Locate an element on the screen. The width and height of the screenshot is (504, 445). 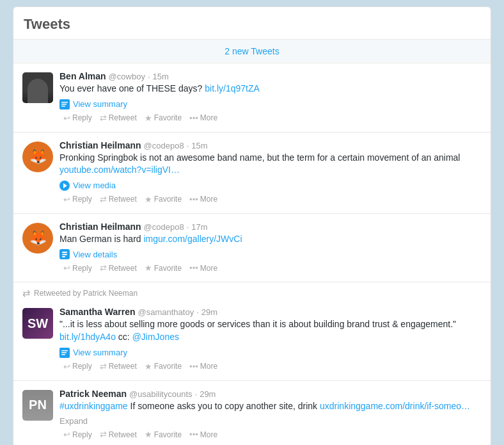
details-icon is located at coordinates (65, 254).